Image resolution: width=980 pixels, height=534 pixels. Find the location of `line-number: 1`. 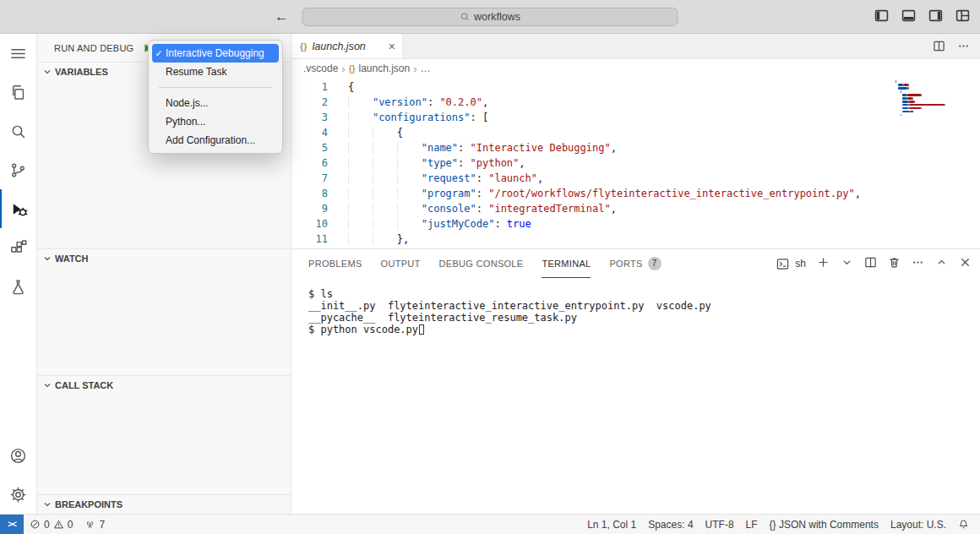

line-number: 1 is located at coordinates (309, 87).